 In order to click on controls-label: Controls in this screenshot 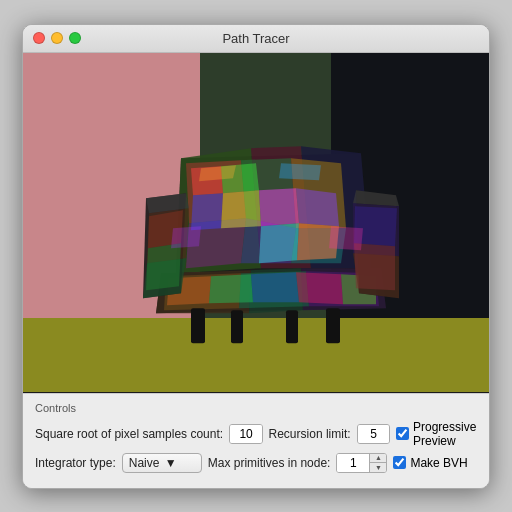, I will do `click(256, 408)`.